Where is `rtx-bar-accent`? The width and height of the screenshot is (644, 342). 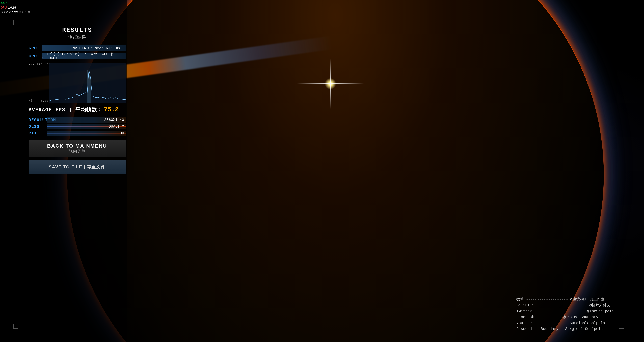
rtx-bar-accent is located at coordinates (86, 133).